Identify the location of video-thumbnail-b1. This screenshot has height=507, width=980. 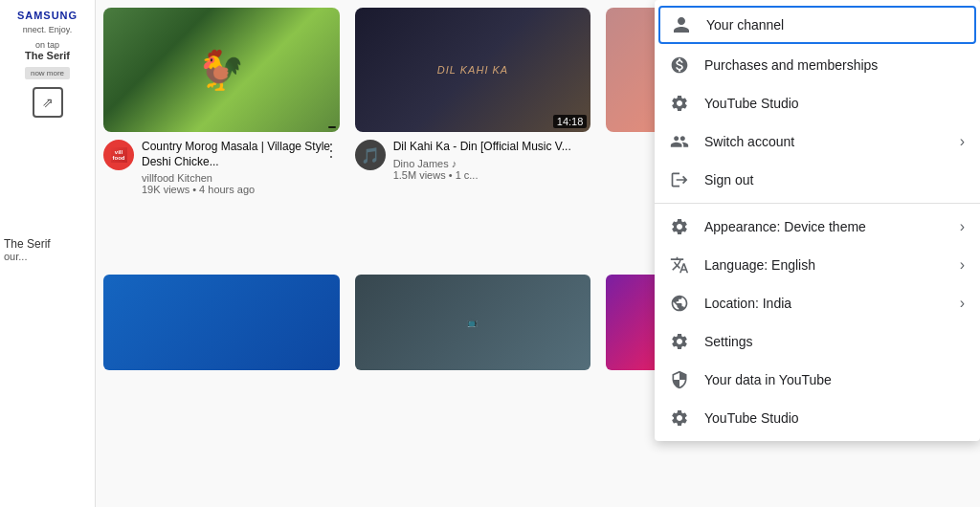
(222, 322).